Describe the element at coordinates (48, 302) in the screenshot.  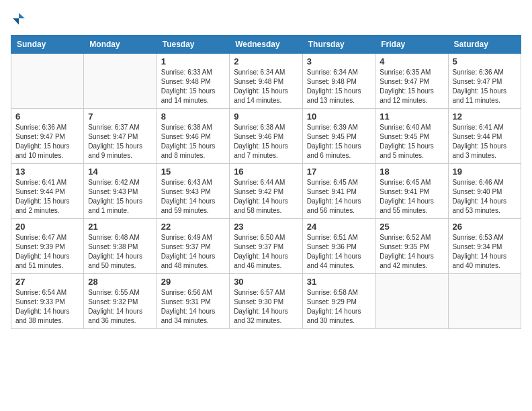
I see `calendar-cell: 27Sunrise: 6:54 AMSunset: 9:33 PMDayligh…` at that location.